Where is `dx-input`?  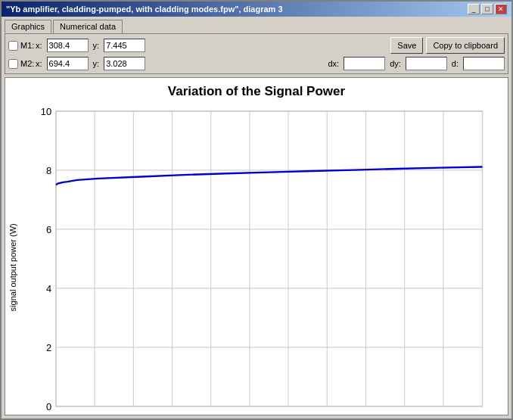
dx-input is located at coordinates (365, 64).